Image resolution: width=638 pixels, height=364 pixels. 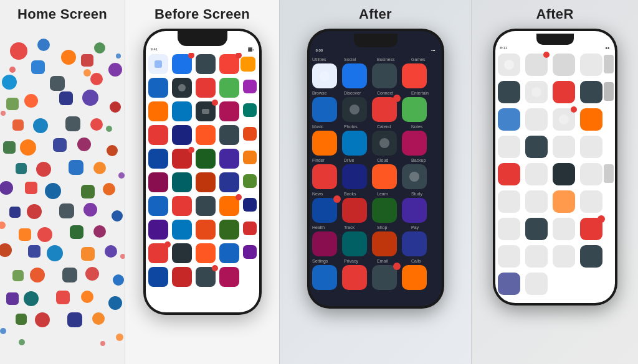 What do you see at coordinates (375, 13) in the screenshot?
I see `after-title-1: After` at bounding box center [375, 13].